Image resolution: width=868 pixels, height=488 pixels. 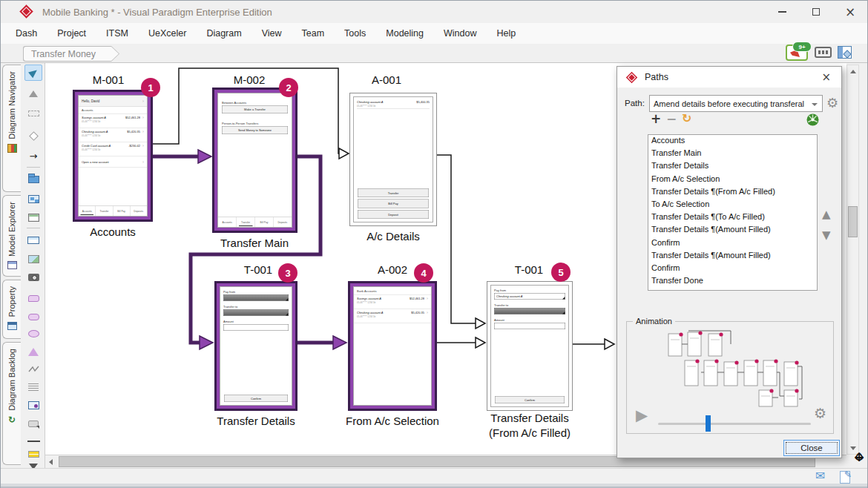 I want to click on menu-item-dash: Dash, so click(x=27, y=33).